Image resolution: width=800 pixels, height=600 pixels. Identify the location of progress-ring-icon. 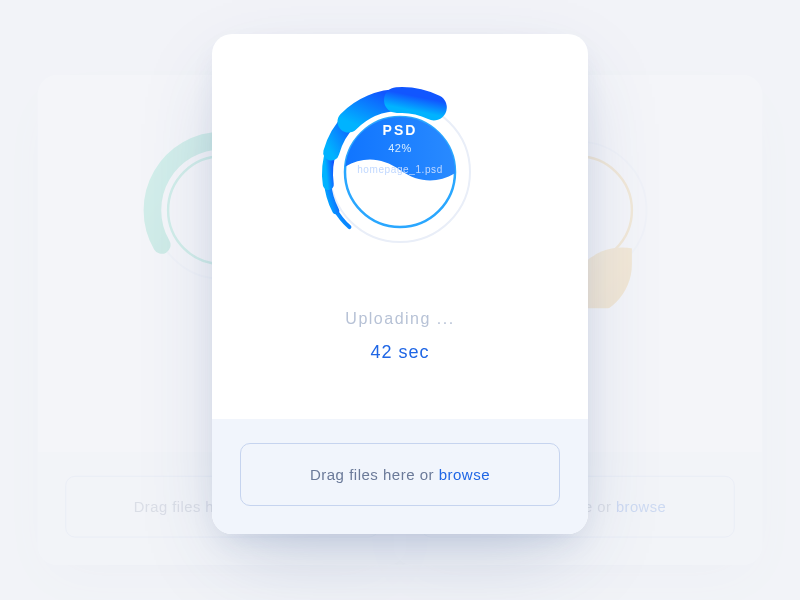
(400, 172).